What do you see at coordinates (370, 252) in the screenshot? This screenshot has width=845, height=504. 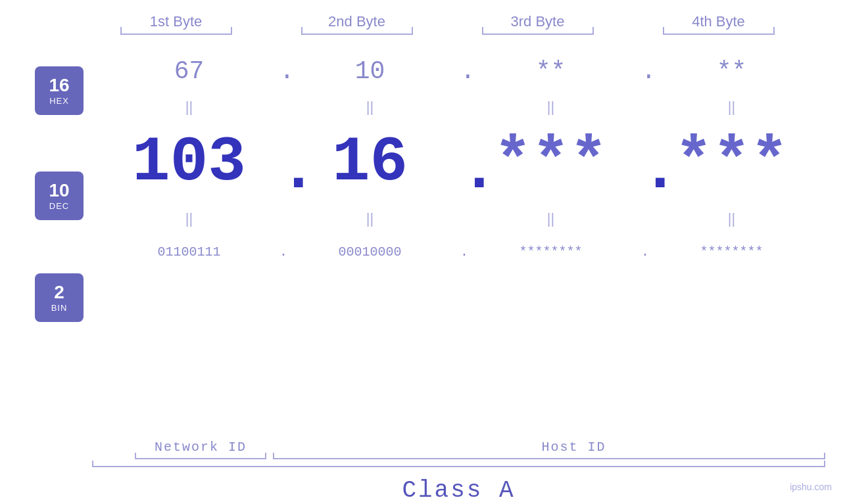 I see `bin-value-2: 00010000` at bounding box center [370, 252].